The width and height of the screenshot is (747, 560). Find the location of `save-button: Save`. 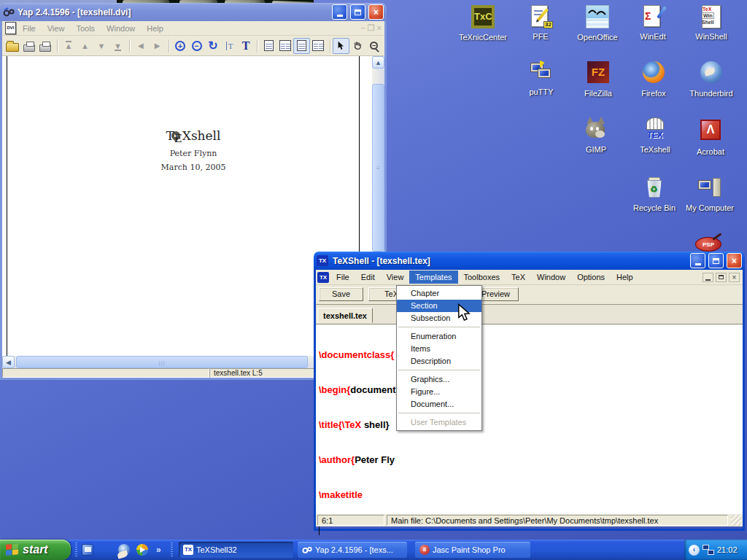

save-button: Save is located at coordinates (341, 295).